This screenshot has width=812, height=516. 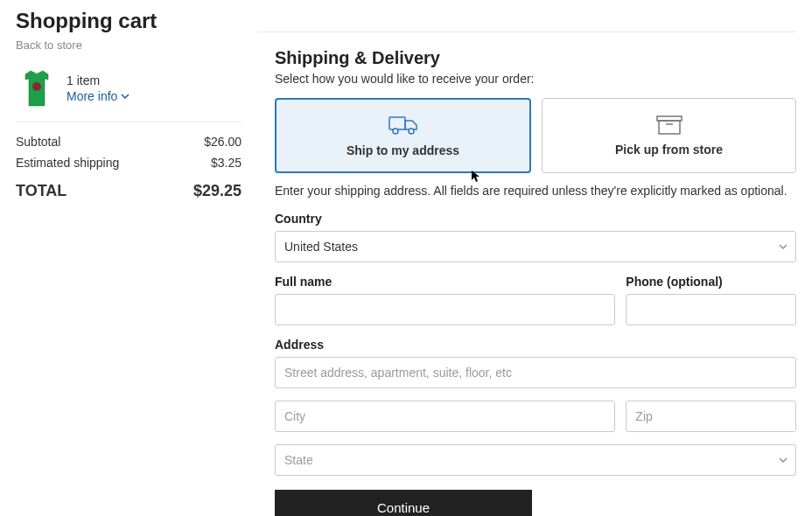 What do you see at coordinates (668, 150) in the screenshot?
I see `pickup-option-label: Pick up from store` at bounding box center [668, 150].